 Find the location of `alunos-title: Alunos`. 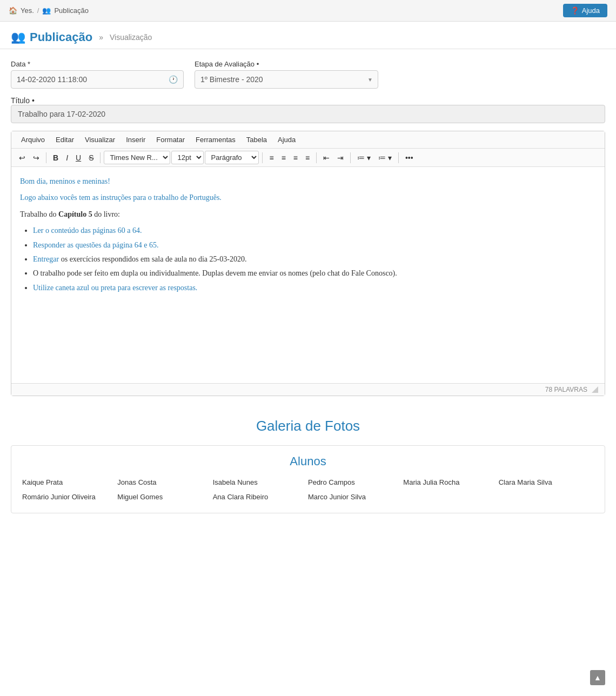

alunos-title: Alunos is located at coordinates (308, 461).